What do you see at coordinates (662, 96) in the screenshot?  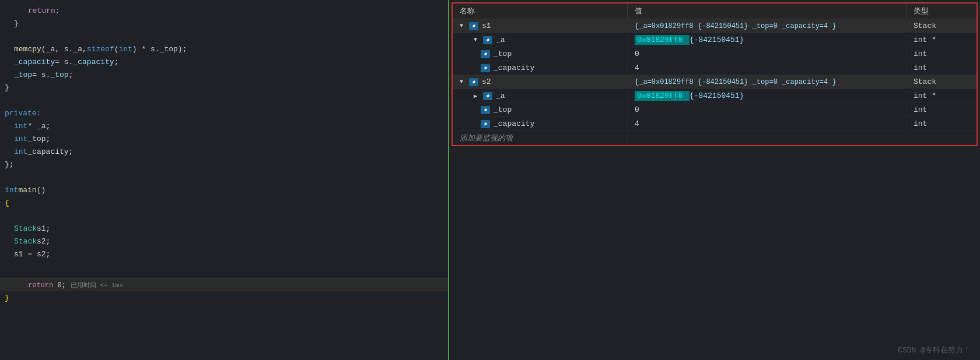 I see `highlight-value-s2: 0x01829ff8` at bounding box center [662, 96].